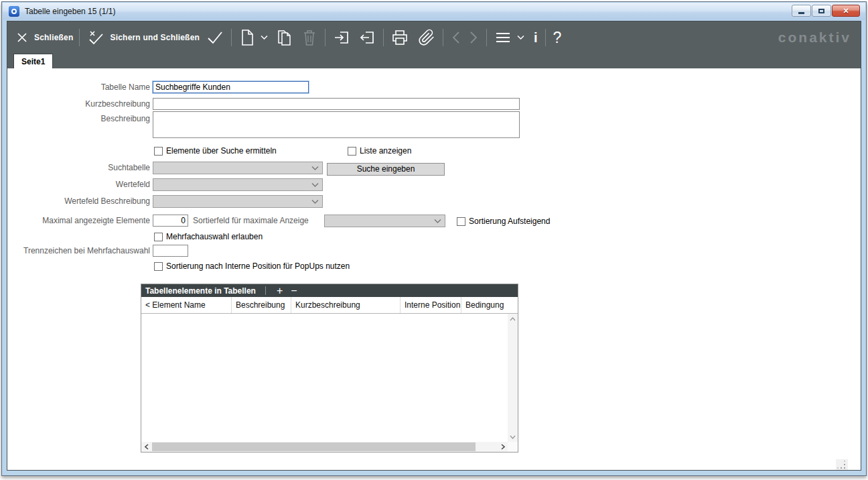 The width and height of the screenshot is (868, 480). Describe the element at coordinates (484, 305) in the screenshot. I see `column-header-bedingung: Bedingung` at that location.